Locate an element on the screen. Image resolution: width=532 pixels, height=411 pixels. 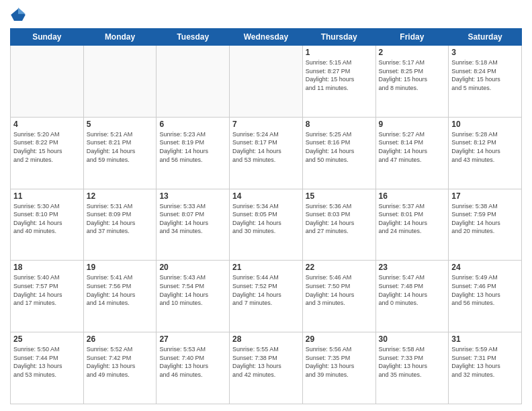
day-info: Sunrise: 5:46 AM Sunset: 7:50 PM Dayligh… is located at coordinates (339, 290).